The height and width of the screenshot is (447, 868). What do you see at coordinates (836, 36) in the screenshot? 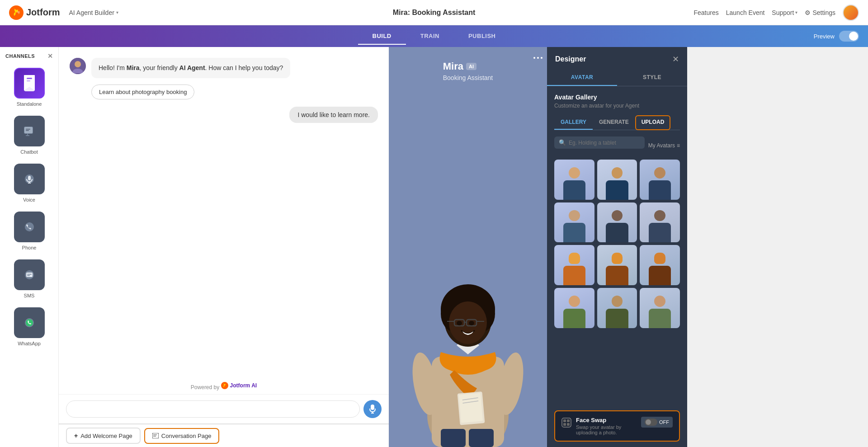
I see `preview-toggle: Preview` at bounding box center [836, 36].